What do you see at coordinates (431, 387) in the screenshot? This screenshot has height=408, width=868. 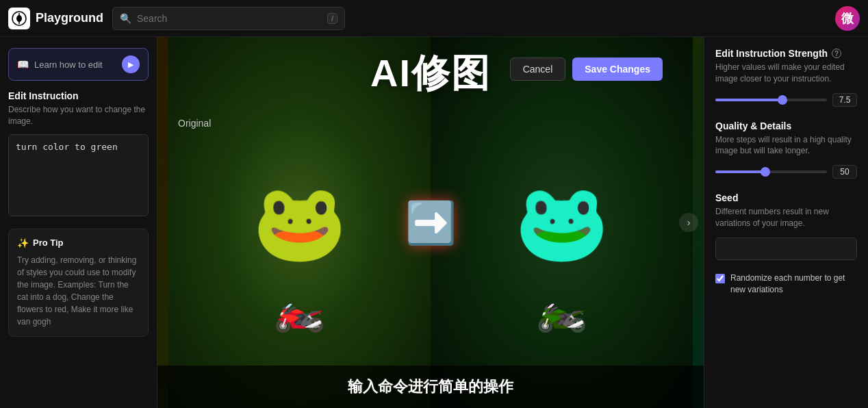 I see `bottom-subtitle: 输入命令进行简单的操作` at bounding box center [431, 387].